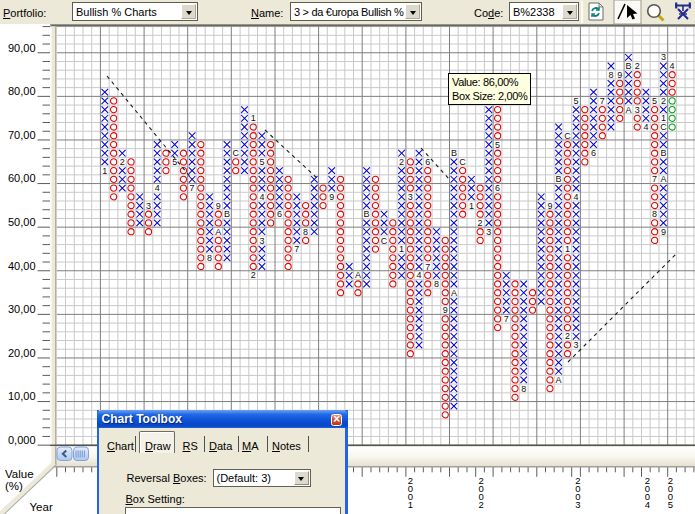 Image resolution: width=695 pixels, height=514 pixels. I want to click on svg-text: 10,00, so click(22, 396).